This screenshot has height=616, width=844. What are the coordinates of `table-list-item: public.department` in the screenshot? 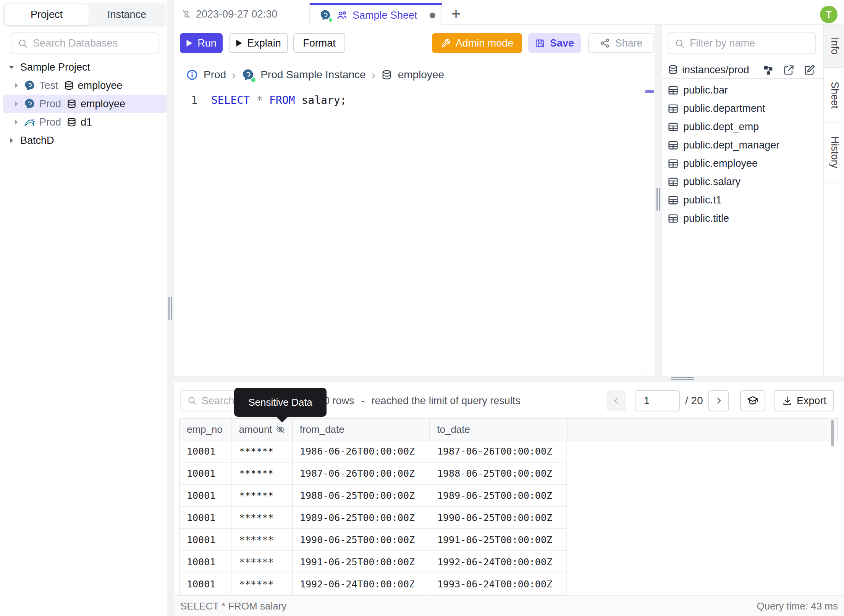 It's located at (743, 108).